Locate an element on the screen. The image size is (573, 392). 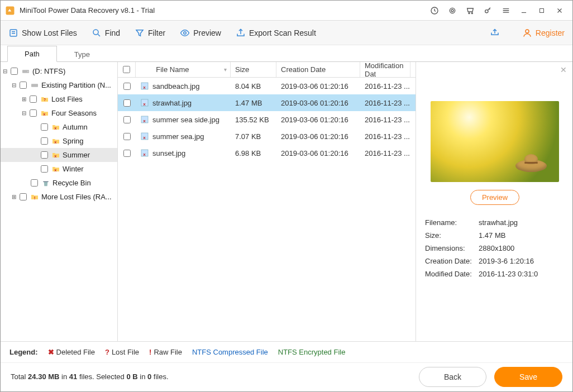
tree-four-seasons: ⊟ x Four Seasons is located at coordinates (59, 113).